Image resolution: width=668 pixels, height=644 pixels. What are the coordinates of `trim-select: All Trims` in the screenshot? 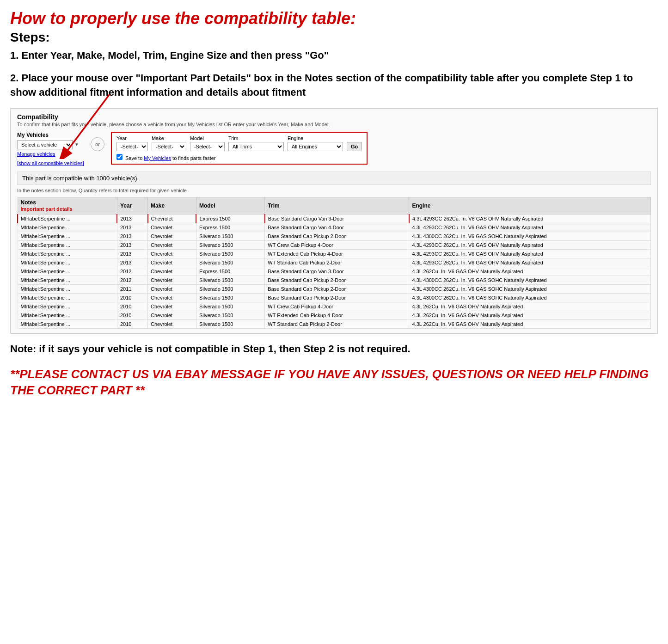 It's located at (256, 147).